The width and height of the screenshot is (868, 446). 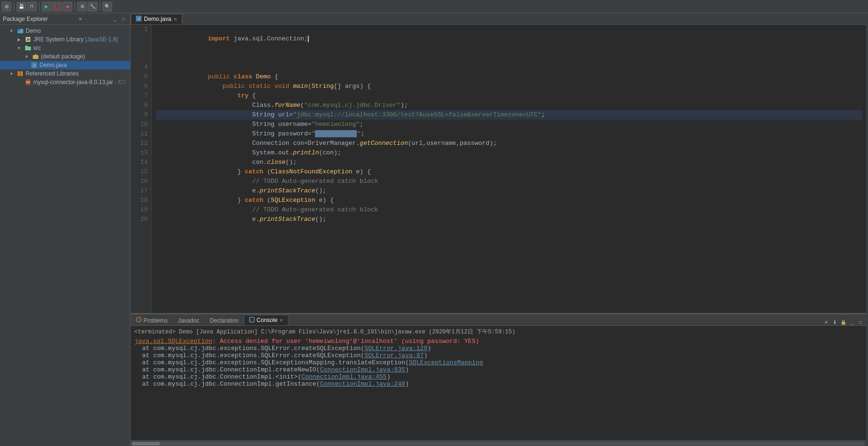 I want to click on line-numbers: 1 4 5 6 7 8 9 10 11 12 13, so click(x=142, y=169).